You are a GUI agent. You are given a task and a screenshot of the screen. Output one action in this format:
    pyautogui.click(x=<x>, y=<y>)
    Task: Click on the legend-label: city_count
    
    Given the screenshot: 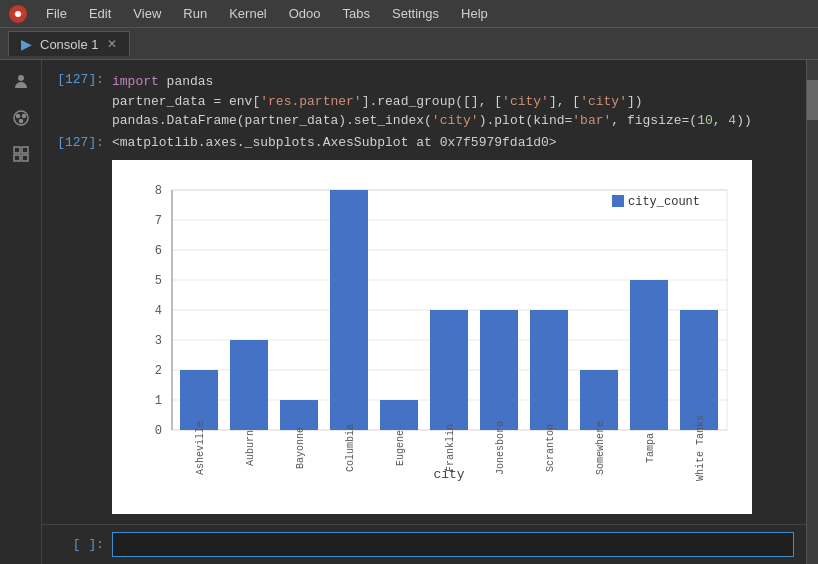 What is the action you would take?
    pyautogui.click(x=664, y=202)
    